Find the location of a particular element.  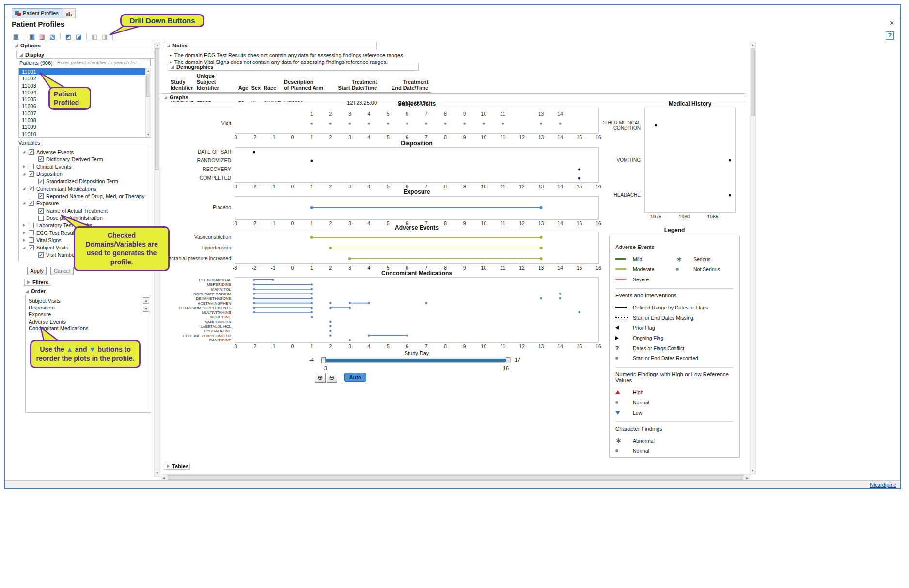

patient-list-item: 11007 is located at coordinates (82, 113).